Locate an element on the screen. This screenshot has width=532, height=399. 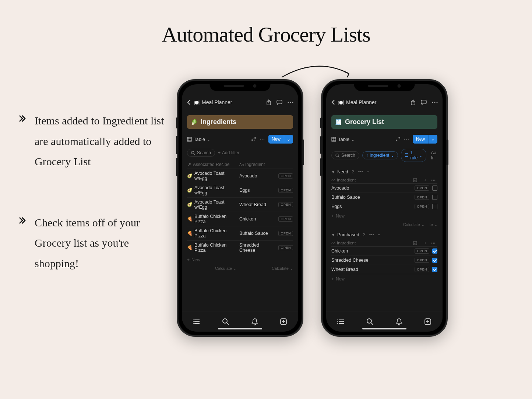
column-header-ingredient: Aa Ingredient is located at coordinates (266, 165).